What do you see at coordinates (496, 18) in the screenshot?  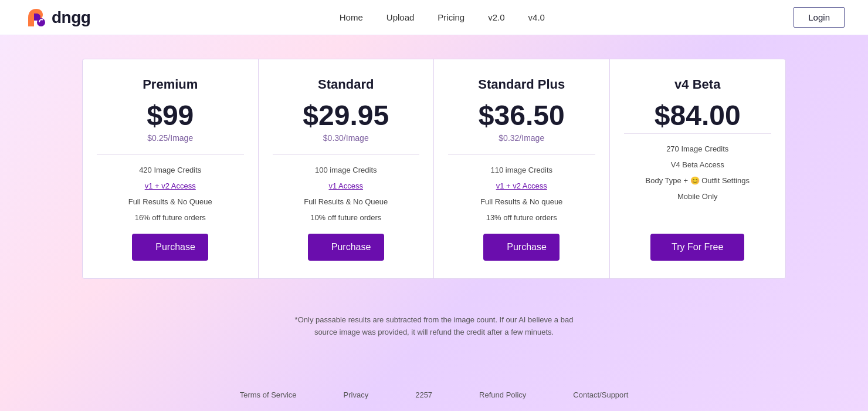 I see `nav-v2: v2.0` at bounding box center [496, 18].